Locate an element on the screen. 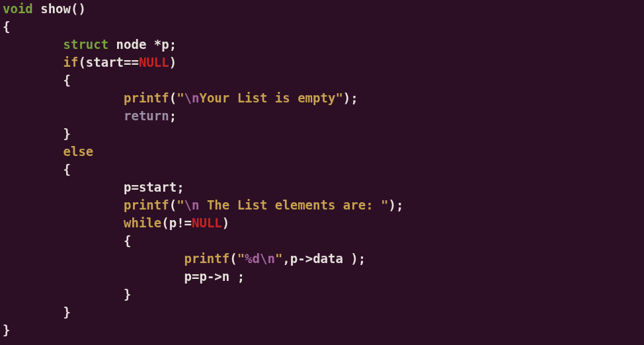 The width and height of the screenshot is (644, 345). comma: , is located at coordinates (286, 258).